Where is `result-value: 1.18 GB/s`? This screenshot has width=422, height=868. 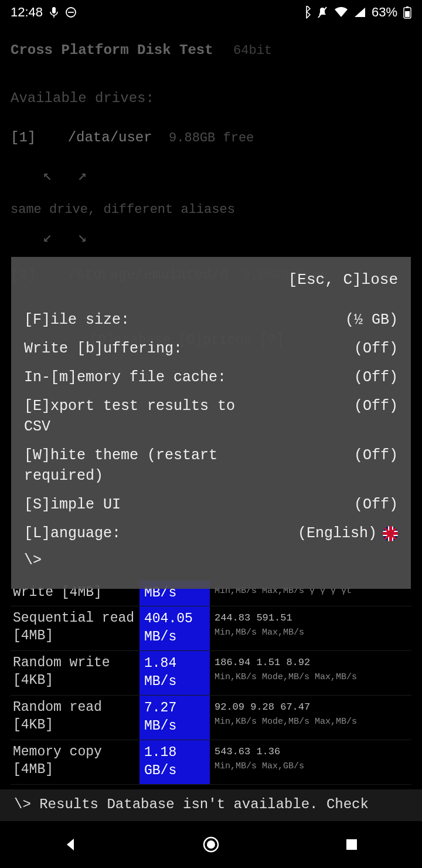 result-value: 1.18 GB/s is located at coordinates (175, 762).